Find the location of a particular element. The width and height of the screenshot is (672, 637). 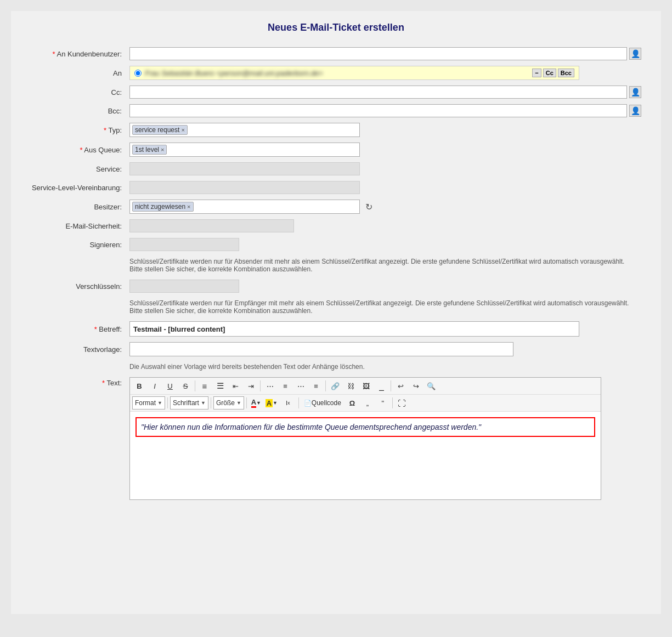

toolbar-quote2-btn: " is located at coordinates (383, 403).